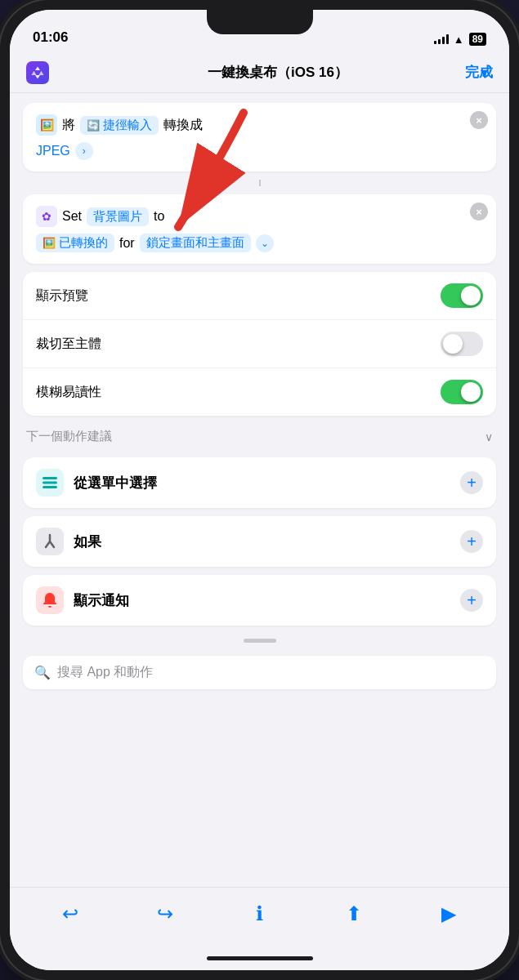 The image size is (519, 980). What do you see at coordinates (262, 483) in the screenshot?
I see `suggestion-text-menu: 從選單中選擇` at bounding box center [262, 483].